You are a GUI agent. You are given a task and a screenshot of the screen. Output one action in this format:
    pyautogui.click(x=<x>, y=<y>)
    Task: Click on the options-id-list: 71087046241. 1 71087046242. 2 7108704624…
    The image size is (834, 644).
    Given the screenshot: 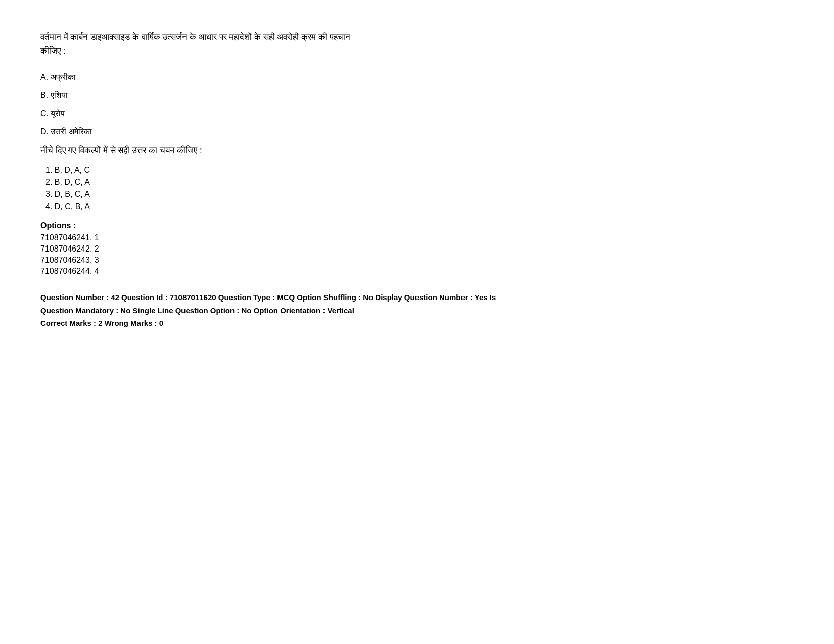 What is the action you would take?
    pyautogui.click(x=417, y=255)
    